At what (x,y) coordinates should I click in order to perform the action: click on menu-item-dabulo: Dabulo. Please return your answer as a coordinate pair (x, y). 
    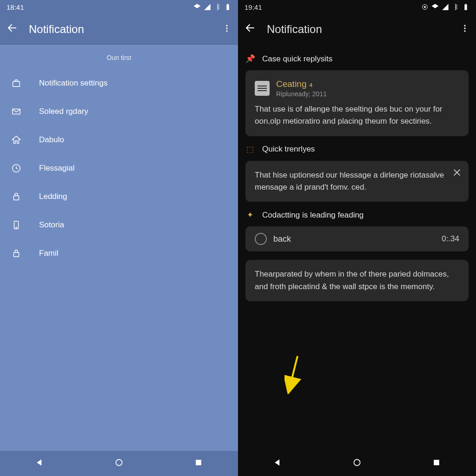
    Looking at the image, I should click on (119, 139).